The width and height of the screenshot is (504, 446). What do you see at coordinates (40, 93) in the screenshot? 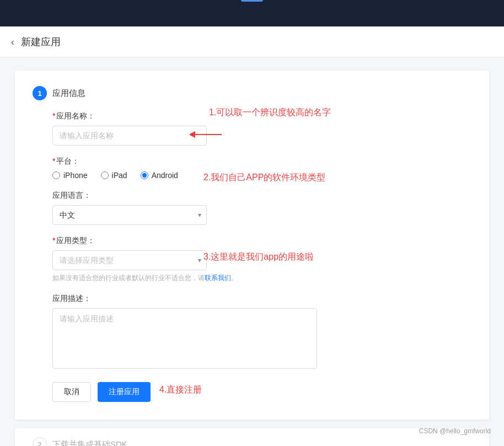
I see `step-1-circle: 1` at bounding box center [40, 93].